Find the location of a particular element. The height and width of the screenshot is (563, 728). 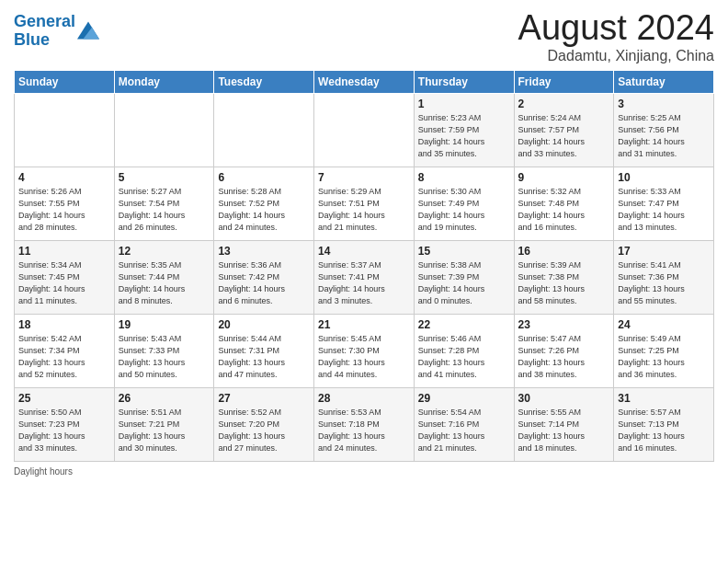

calendar-cell: 31Sunrise: 5:57 AM Sunset: 7:13 PM Dayli… is located at coordinates (664, 424).